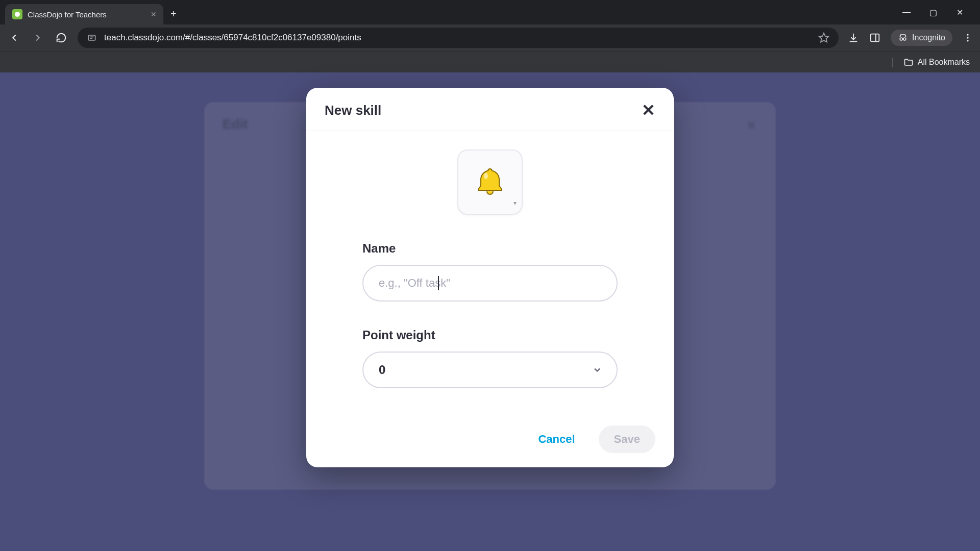 The height and width of the screenshot is (551, 980). What do you see at coordinates (87, 14) in the screenshot?
I see `tab-title: ClassDojo for Teachers` at bounding box center [87, 14].